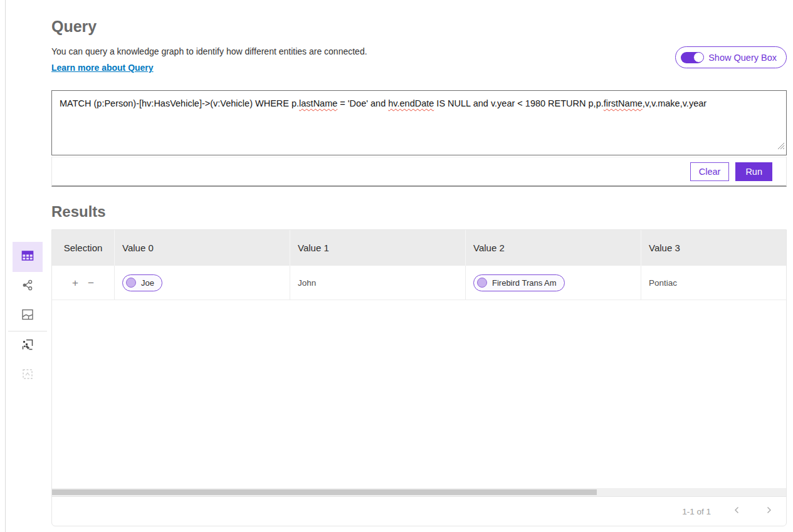  I want to click on add-to-selection-button: +, so click(75, 283).